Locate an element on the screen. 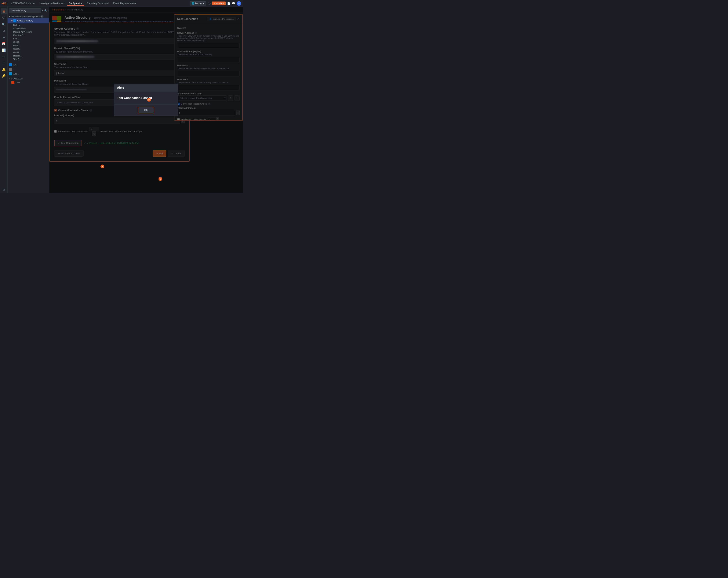 The height and width of the screenshot is (578, 728). nav-playbook: Event Playbook Viewer is located at coordinates (125, 3).